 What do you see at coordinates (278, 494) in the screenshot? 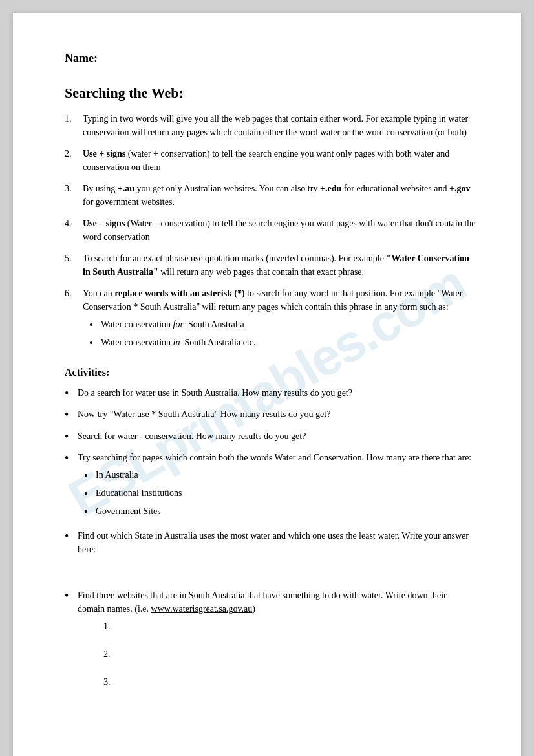
I see `sub-activity-item: • Educational Institutions` at bounding box center [278, 494].